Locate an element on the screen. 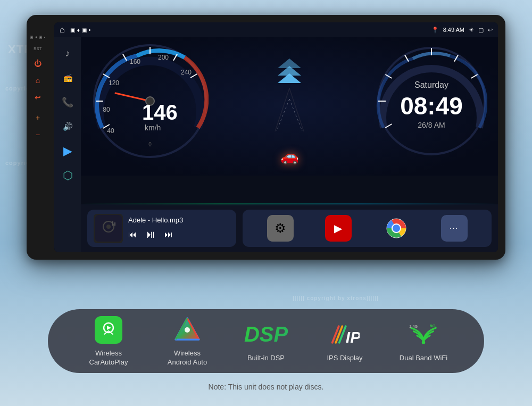  left-panel: ▣ ♦ ▣ • RST ⏻ ⌂ ↩ + − is located at coordinates (38, 132).